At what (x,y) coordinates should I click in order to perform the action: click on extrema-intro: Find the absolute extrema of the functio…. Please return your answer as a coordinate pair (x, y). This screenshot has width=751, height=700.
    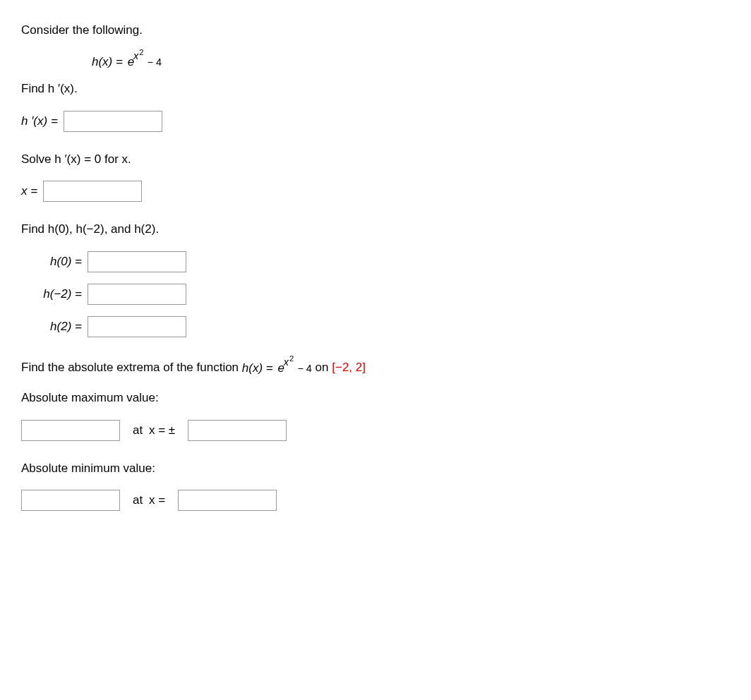
    Looking at the image, I should click on (376, 368).